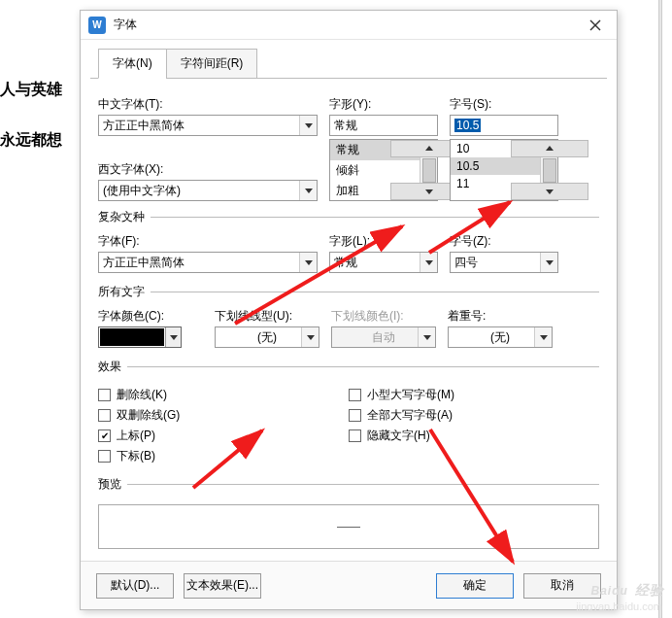 The image size is (672, 618). Describe the element at coordinates (208, 169) in the screenshot. I see `en-font-label: 西文字体(X):` at that location.